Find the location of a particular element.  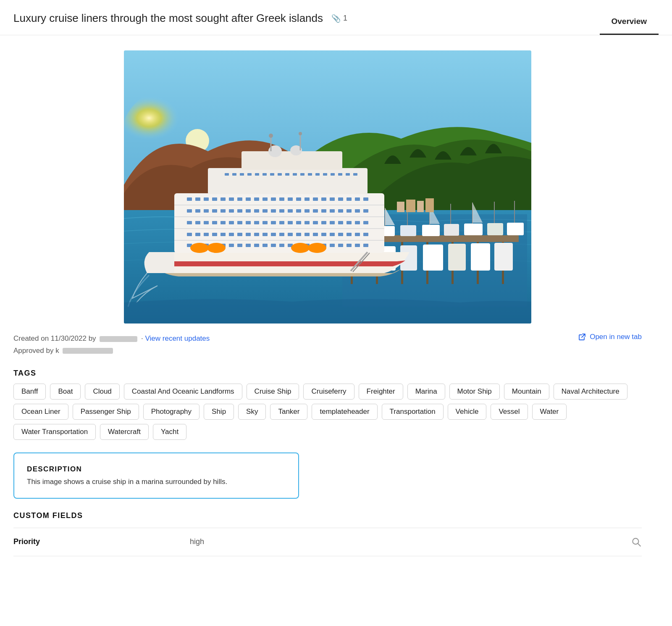

tag-item: Cruiseferry is located at coordinates (328, 392).